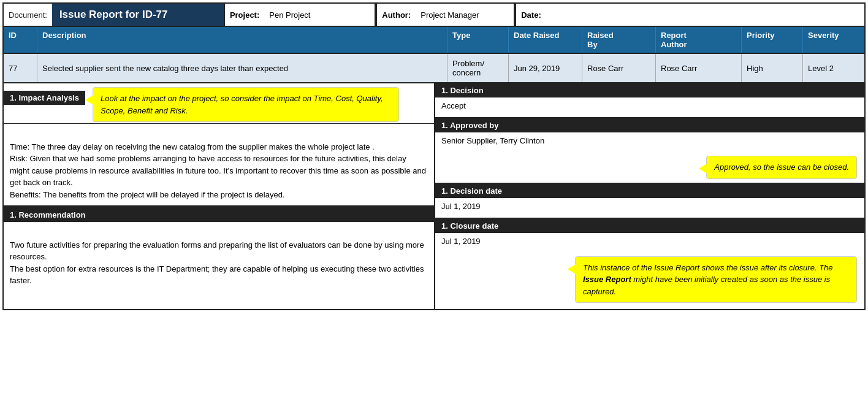 This screenshot has width=868, height=393. What do you see at coordinates (699, 68) in the screenshot?
I see `cell-report-author: Rose Carr` at bounding box center [699, 68].